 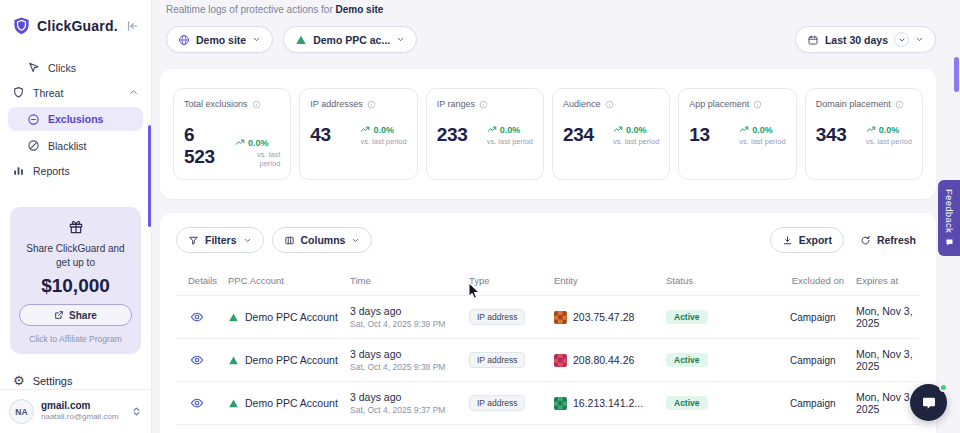 I want to click on ppc-account-filter-dropdown: Demo PPC ac..., so click(x=350, y=40).